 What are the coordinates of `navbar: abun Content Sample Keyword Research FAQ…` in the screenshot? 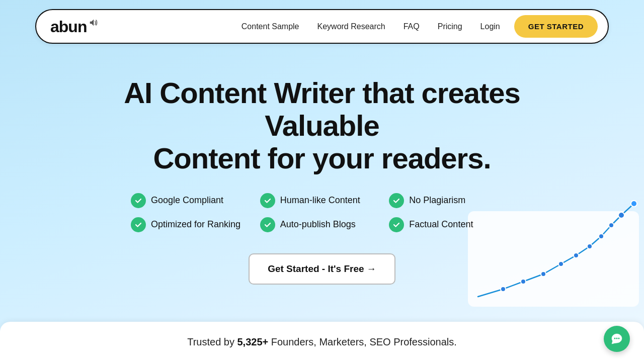 It's located at (322, 26).